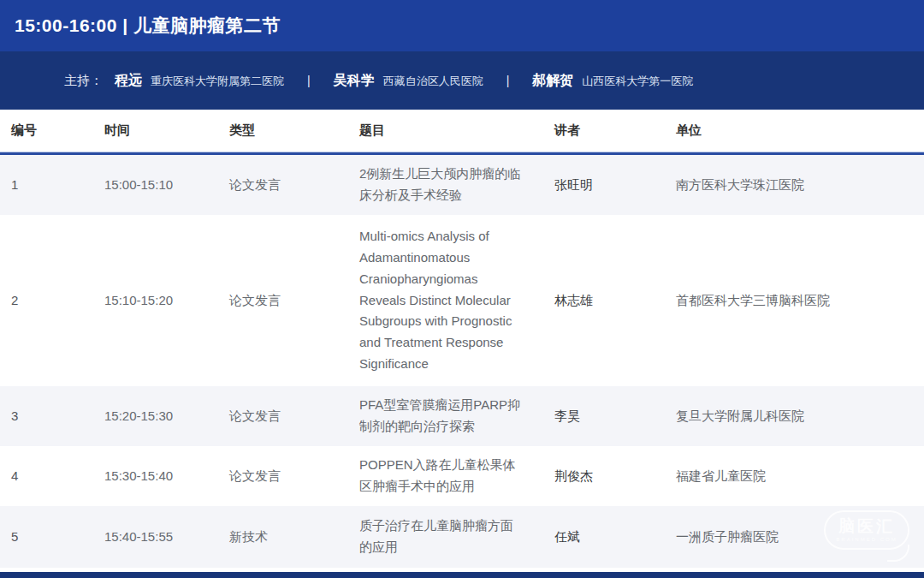 This screenshot has height=578, width=924. I want to click on cell-title: 质子治疗在儿童脑肿瘤方面的应用, so click(457, 537).